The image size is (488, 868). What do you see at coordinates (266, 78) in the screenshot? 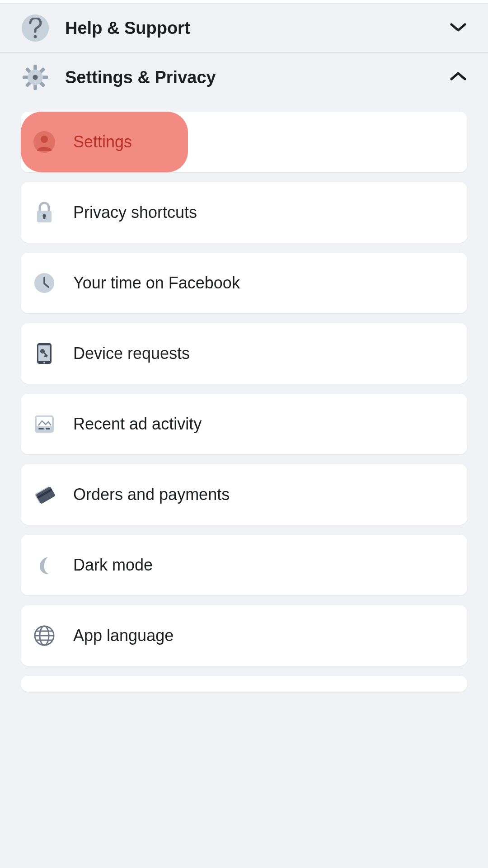
I see `settings-privacy-title: Settings & Privacy` at bounding box center [266, 78].